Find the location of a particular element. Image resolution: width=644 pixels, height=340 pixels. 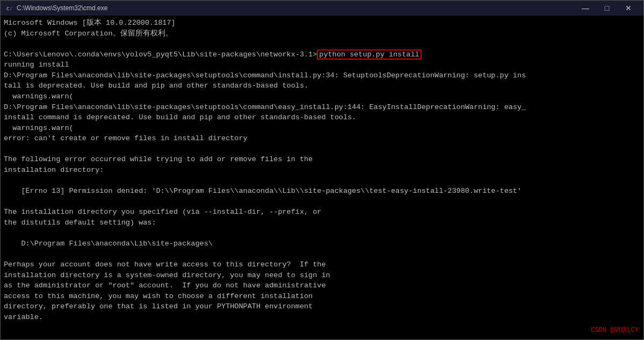

console-line-warn1c: warnings.warn( is located at coordinates (322, 97).